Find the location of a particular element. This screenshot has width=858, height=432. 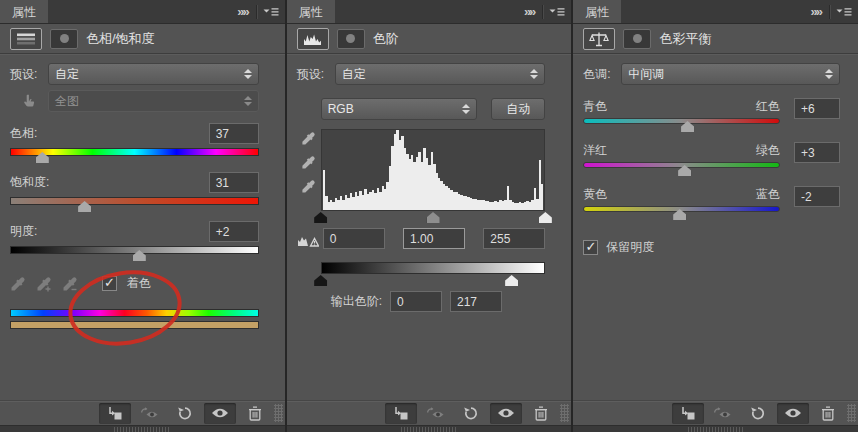

channel-dropdown: RGB is located at coordinates (400, 109).